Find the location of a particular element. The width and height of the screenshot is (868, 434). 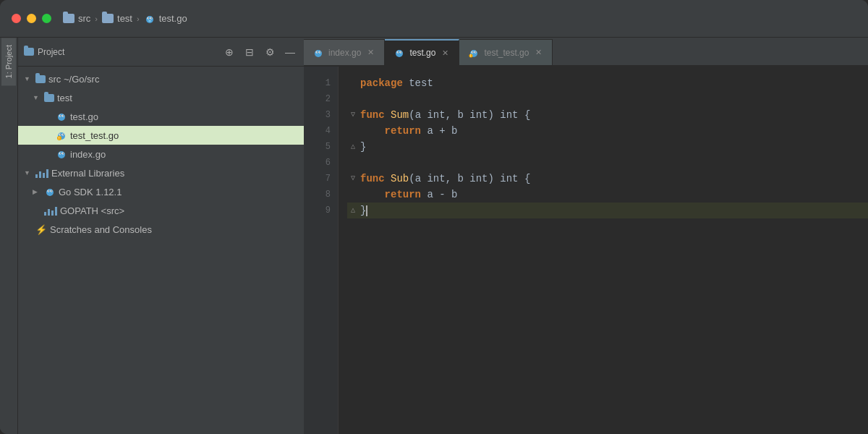

tab-test-go: test.go ✕ is located at coordinates (422, 52).